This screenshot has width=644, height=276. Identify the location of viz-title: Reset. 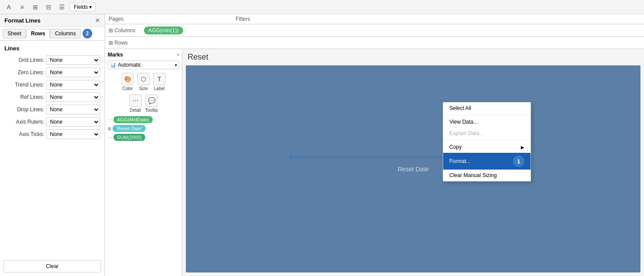
(413, 57).